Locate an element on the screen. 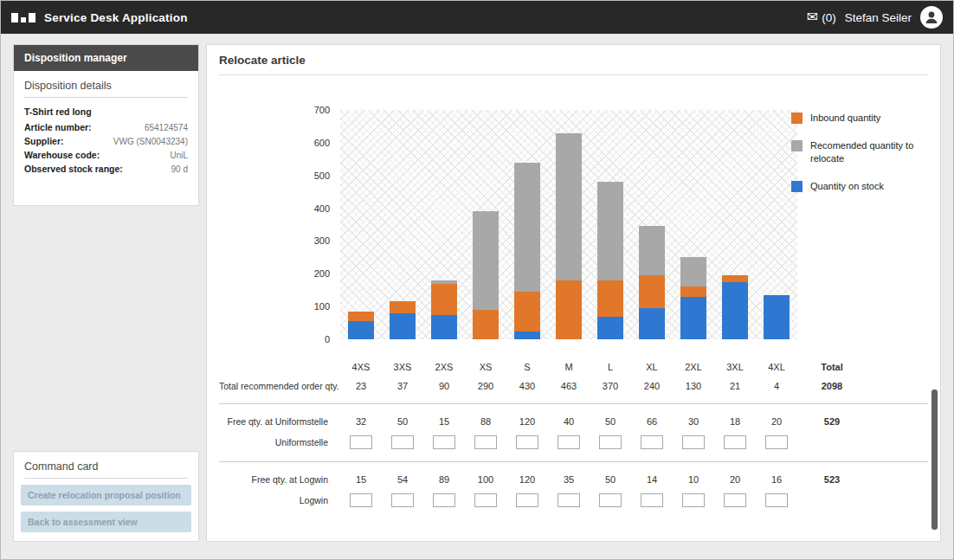  bar-L is located at coordinates (610, 225).